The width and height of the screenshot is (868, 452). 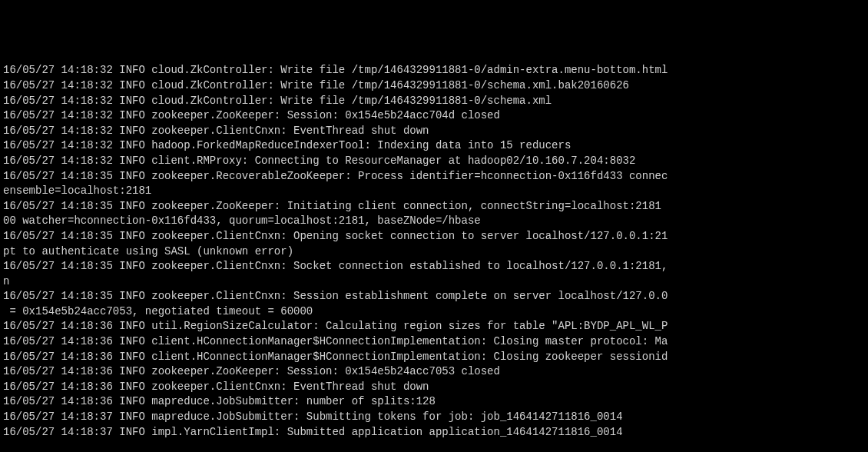 What do you see at coordinates (434, 327) in the screenshot?
I see `log-line: 16/05/27 14:18:36 INFO util.RegionSizeCa…` at bounding box center [434, 327].